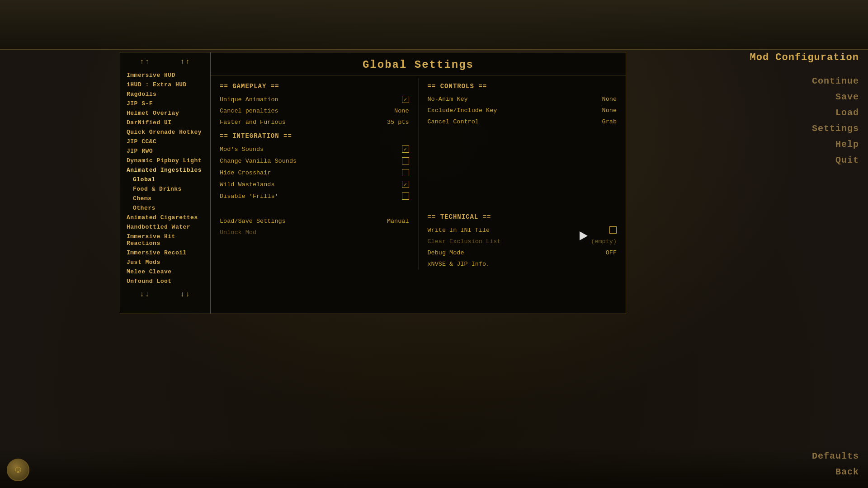  What do you see at coordinates (418, 64) in the screenshot?
I see `settings-title: Global Settings` at bounding box center [418, 64].